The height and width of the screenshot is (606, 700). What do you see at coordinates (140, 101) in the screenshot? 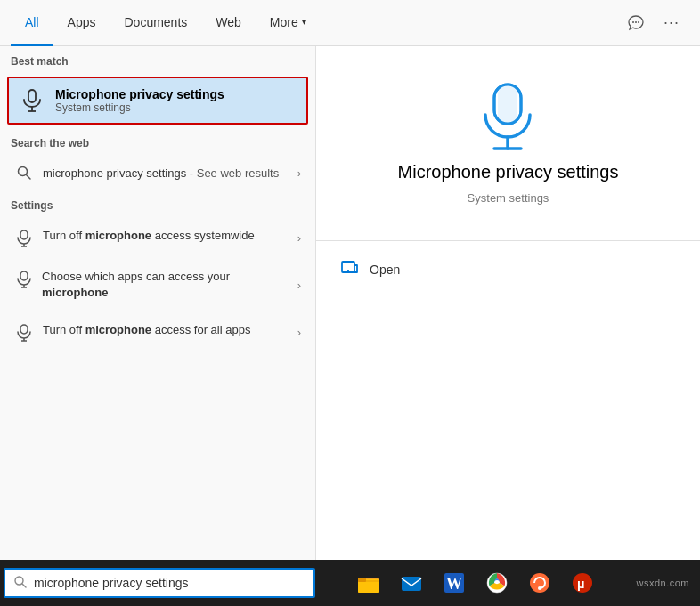
I see `best-match-text: Microphone privacy settings System setti…` at bounding box center [140, 101].